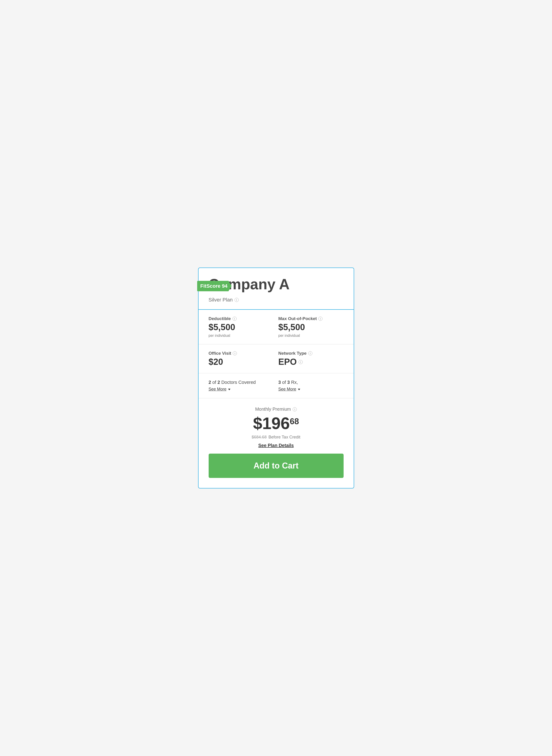 The image size is (552, 756). Describe the element at coordinates (235, 319) in the screenshot. I see `deductible-info-icon: i` at that location.